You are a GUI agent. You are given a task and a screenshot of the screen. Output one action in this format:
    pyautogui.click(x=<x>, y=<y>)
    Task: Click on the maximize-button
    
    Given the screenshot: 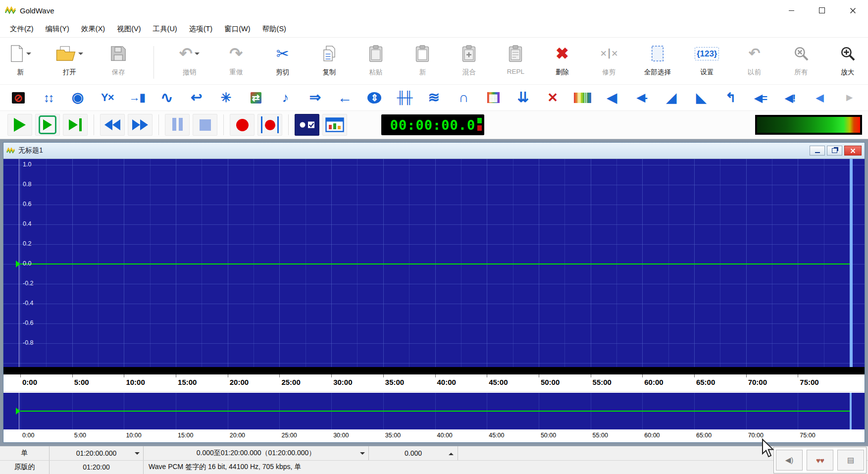 What is the action you would take?
    pyautogui.click(x=822, y=10)
    